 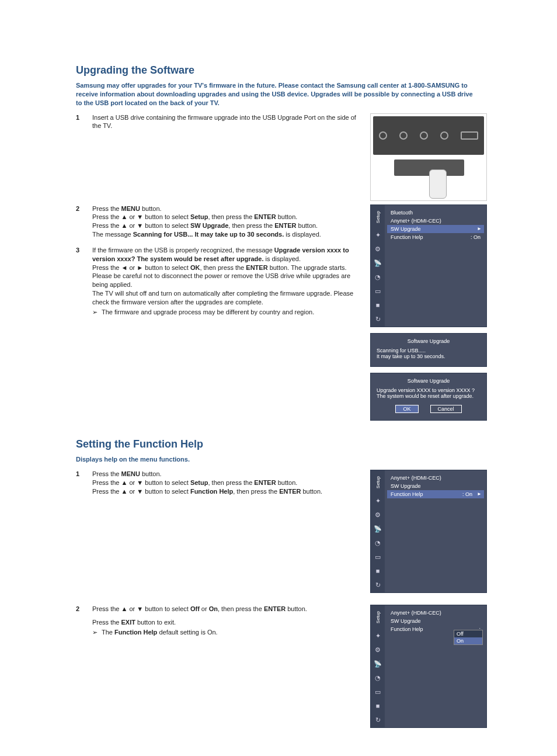 What do you see at coordinates (406, 409) in the screenshot?
I see `ok-button: OK` at bounding box center [406, 409].